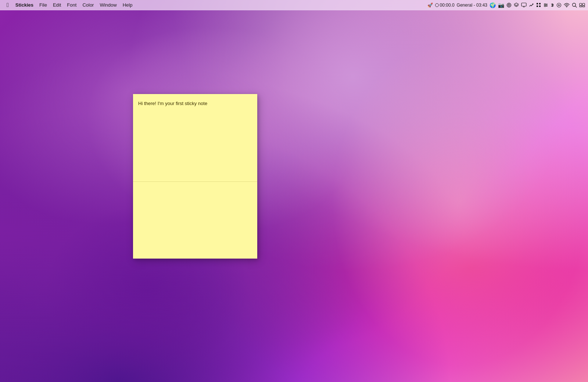 The height and width of the screenshot is (382, 588). I want to click on sticky-note-upper: Hi there! I'm your first sticky note, so click(195, 138).